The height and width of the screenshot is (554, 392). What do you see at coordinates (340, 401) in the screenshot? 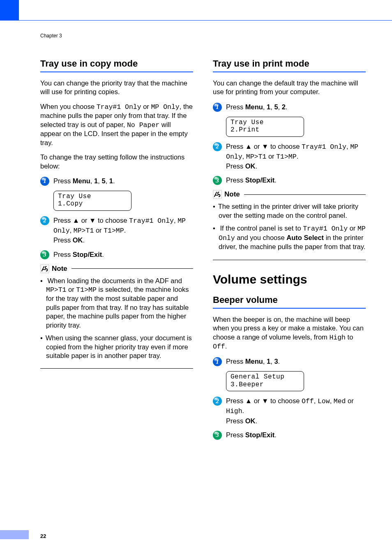
I see `lcd-text: Med` at bounding box center [340, 401].